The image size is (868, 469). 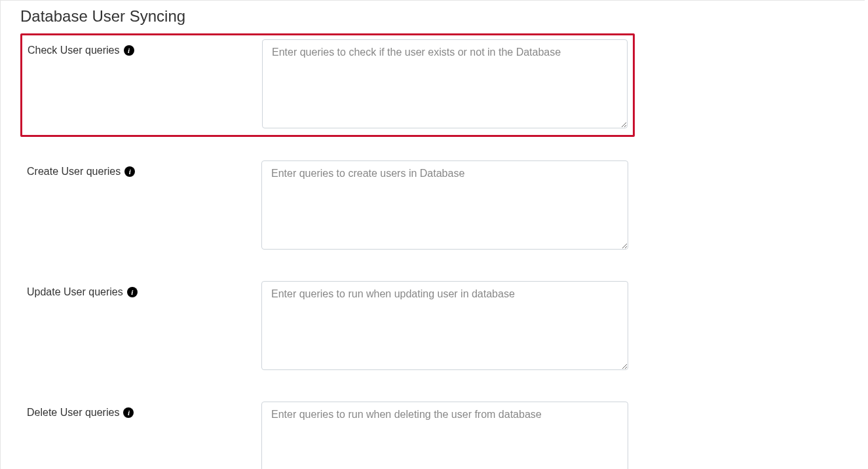 What do you see at coordinates (443, 16) in the screenshot?
I see `section-title: Database User Syncing` at bounding box center [443, 16].